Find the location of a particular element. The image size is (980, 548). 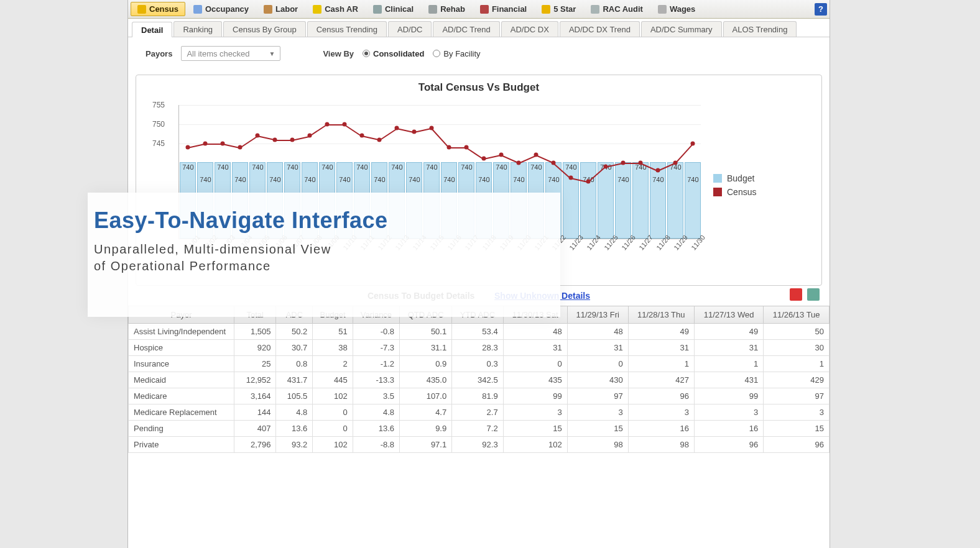

data-cell: 99 is located at coordinates (535, 396).